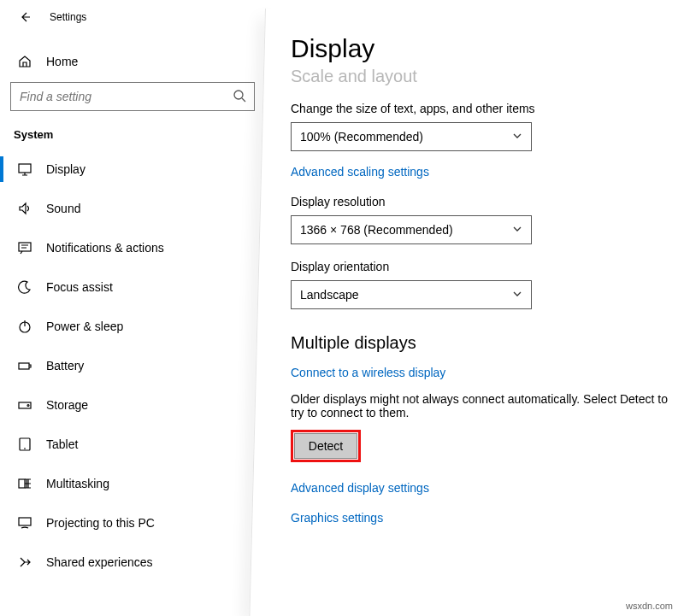 The image size is (678, 616). Describe the element at coordinates (62, 444) in the screenshot. I see `sidebar-item-label: Tablet` at that location.